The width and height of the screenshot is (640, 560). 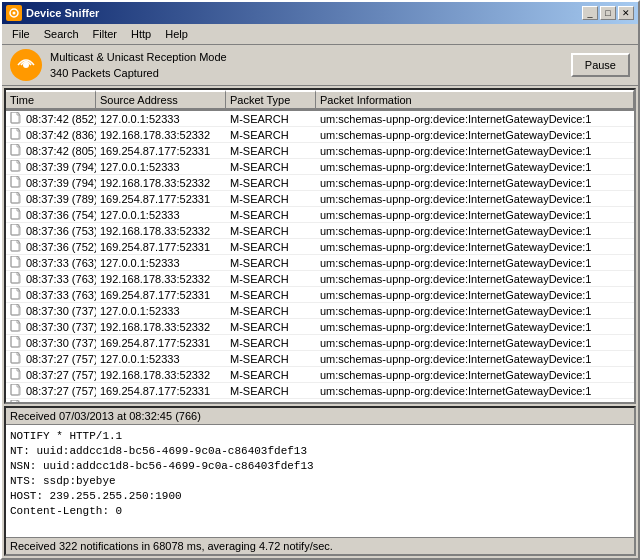 What do you see at coordinates (320, 391) in the screenshot?
I see `table-row: 08:37:27 (757)169.254.87.177:52331M-SEAR…` at bounding box center [320, 391].